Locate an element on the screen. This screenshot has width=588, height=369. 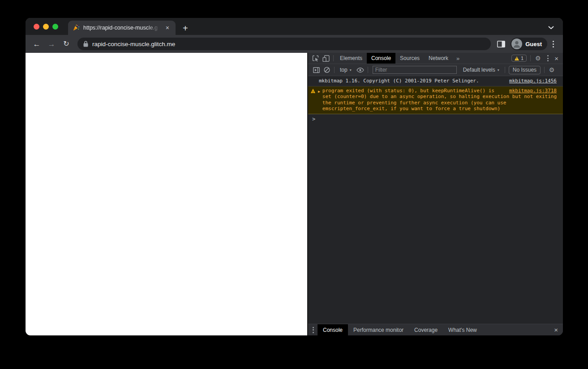
drawer-tab-performance-monitor: Performance monitor is located at coordinates (378, 330).